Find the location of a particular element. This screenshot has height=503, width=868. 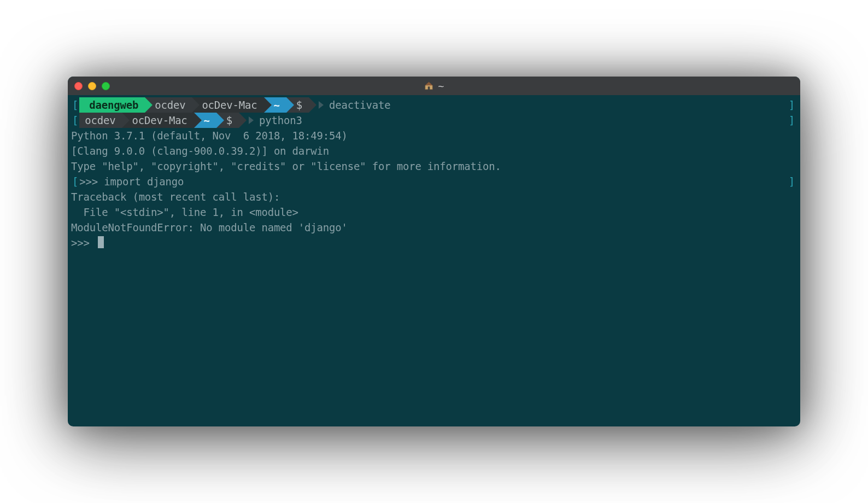

repl-line-2: >>> is located at coordinates (434, 243).